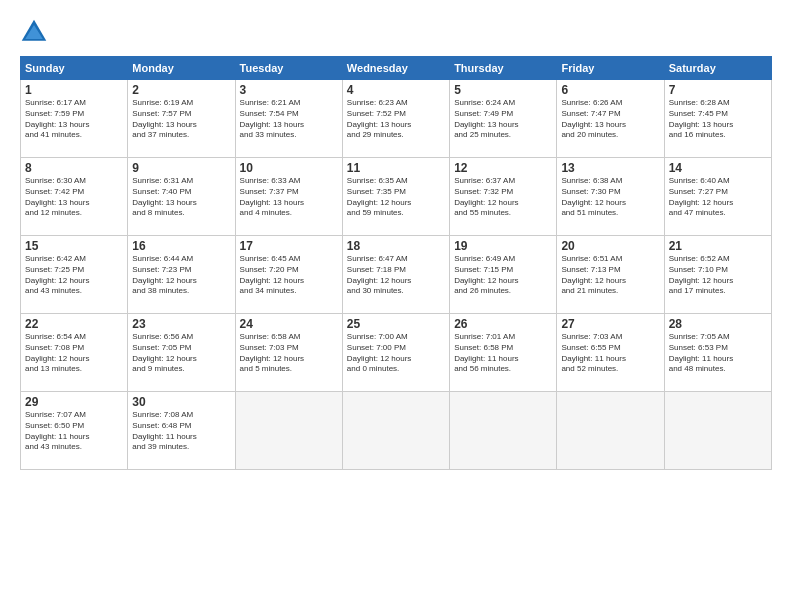 This screenshot has width=792, height=612. What do you see at coordinates (74, 275) in the screenshot?
I see `calendar-cell: 15Sunrise: 6:42 AMSunset: 7:25 PMDayligh…` at bounding box center [74, 275].